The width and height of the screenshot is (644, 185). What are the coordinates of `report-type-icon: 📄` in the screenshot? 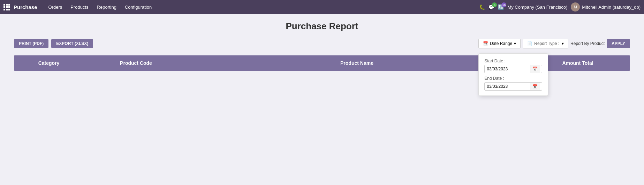 It's located at (530, 44).